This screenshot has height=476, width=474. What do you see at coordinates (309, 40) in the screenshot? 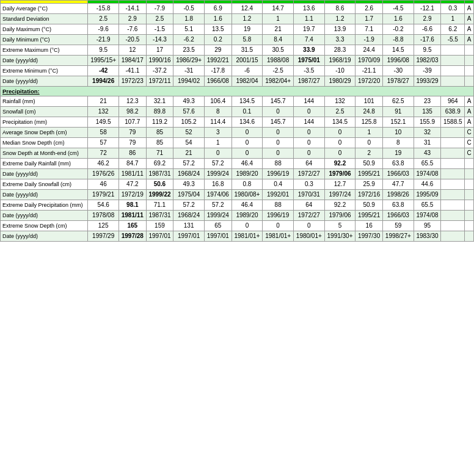
I see `cell-aug: 7.4` at bounding box center [309, 40].